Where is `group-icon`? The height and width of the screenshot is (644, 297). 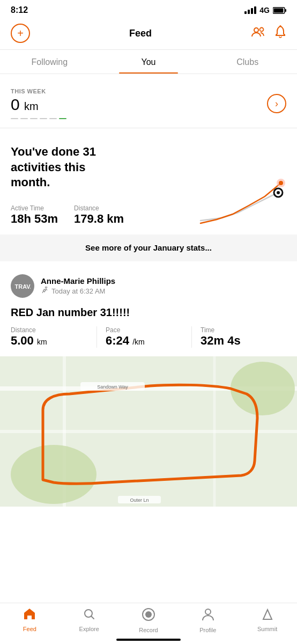 group-icon is located at coordinates (258, 32).